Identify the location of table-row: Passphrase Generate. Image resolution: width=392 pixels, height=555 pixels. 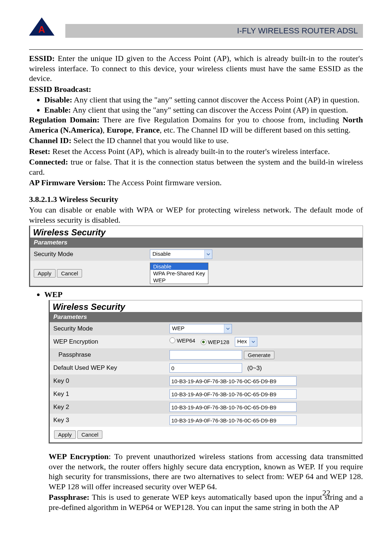
(206, 355).